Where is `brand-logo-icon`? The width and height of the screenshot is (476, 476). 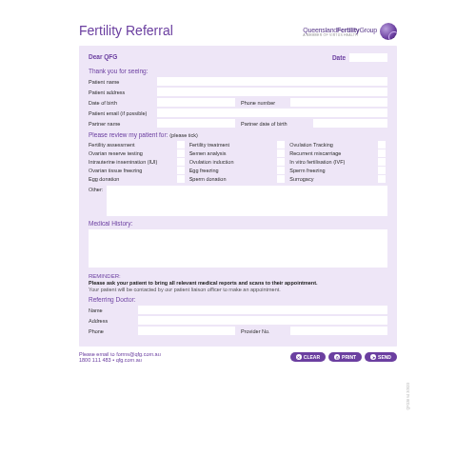
brand-logo-icon is located at coordinates (388, 31).